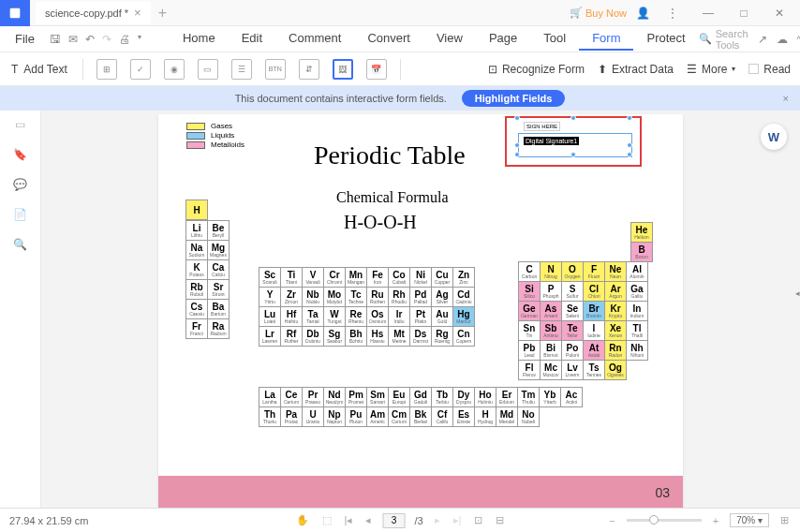  I want to click on read-toggle: Read, so click(770, 69).